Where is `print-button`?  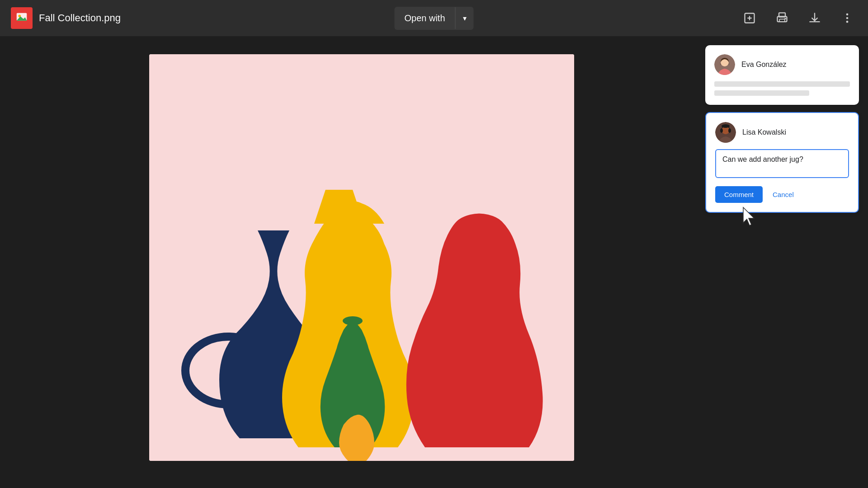
print-button is located at coordinates (782, 18).